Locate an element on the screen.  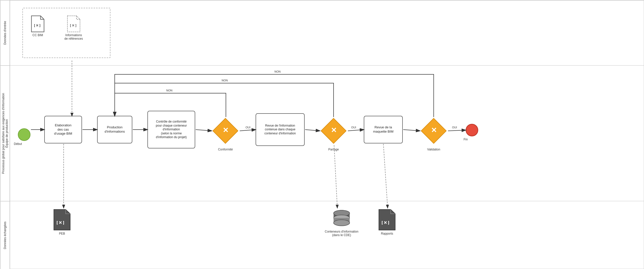
validation-diamond: ✕ Validation is located at coordinates (434, 131).